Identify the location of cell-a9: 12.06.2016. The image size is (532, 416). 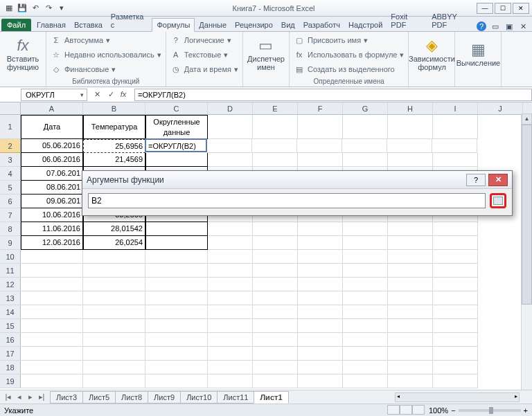
(52, 243).